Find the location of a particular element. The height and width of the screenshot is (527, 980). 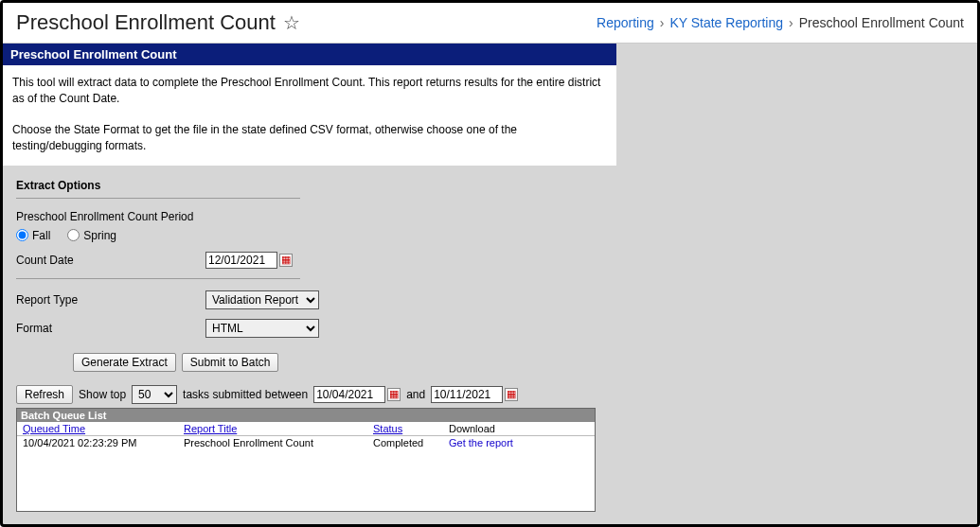

favorite-star-icon: ☆ is located at coordinates (292, 23).